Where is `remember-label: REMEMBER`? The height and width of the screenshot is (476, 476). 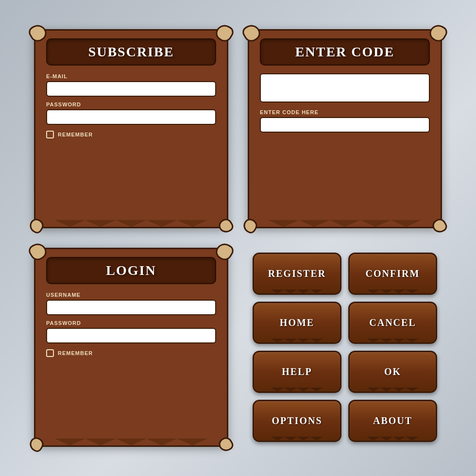
remember-label: REMEMBER is located at coordinates (75, 135).